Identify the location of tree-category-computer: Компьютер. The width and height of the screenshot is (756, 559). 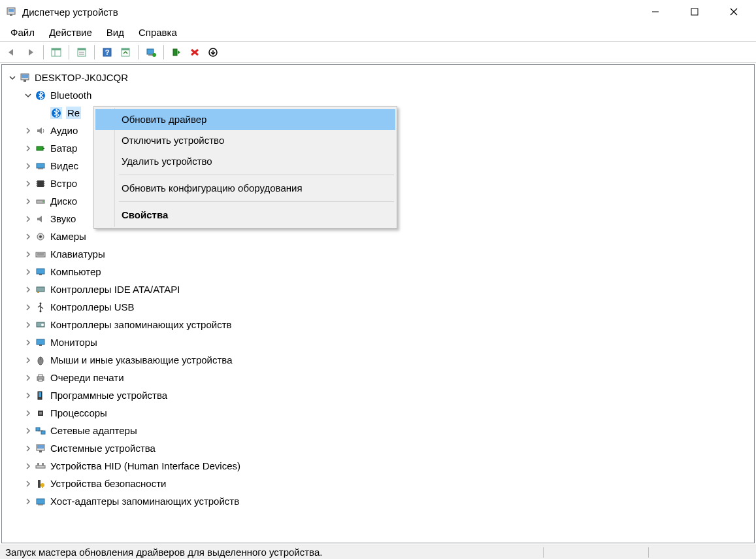
(378, 272).